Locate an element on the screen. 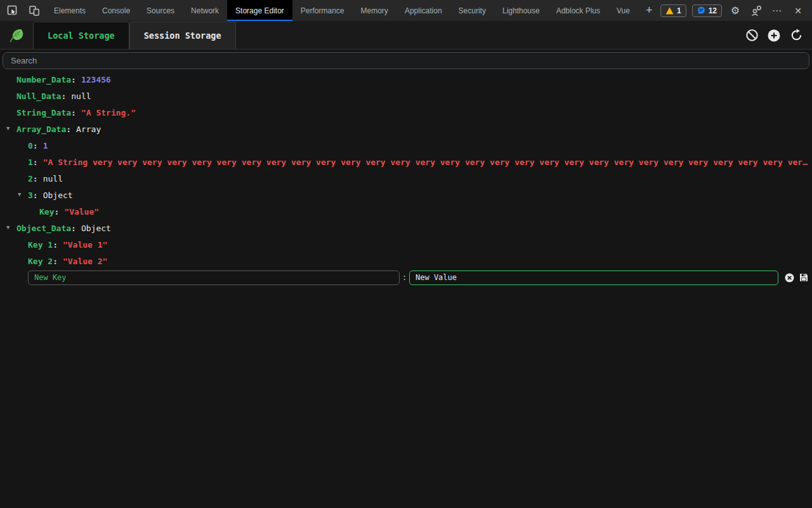 The width and height of the screenshot is (812, 508). message-count: 12 is located at coordinates (713, 11).